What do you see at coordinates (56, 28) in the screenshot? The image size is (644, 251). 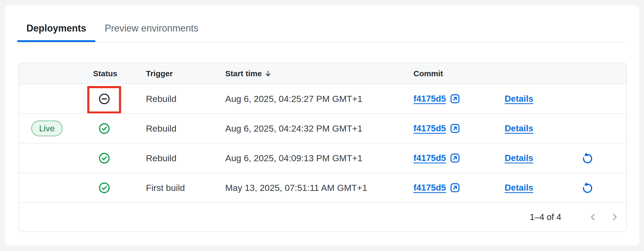 I see `tab-deployments-label: Deployments` at bounding box center [56, 28].